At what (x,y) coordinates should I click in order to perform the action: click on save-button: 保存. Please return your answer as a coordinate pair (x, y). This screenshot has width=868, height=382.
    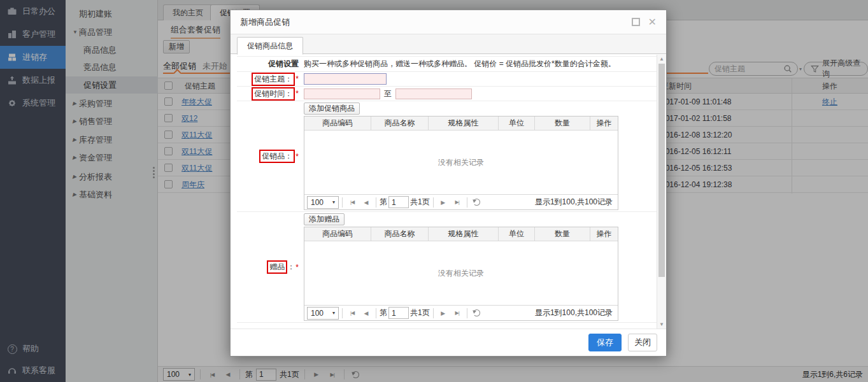
    Looking at the image, I should click on (605, 343).